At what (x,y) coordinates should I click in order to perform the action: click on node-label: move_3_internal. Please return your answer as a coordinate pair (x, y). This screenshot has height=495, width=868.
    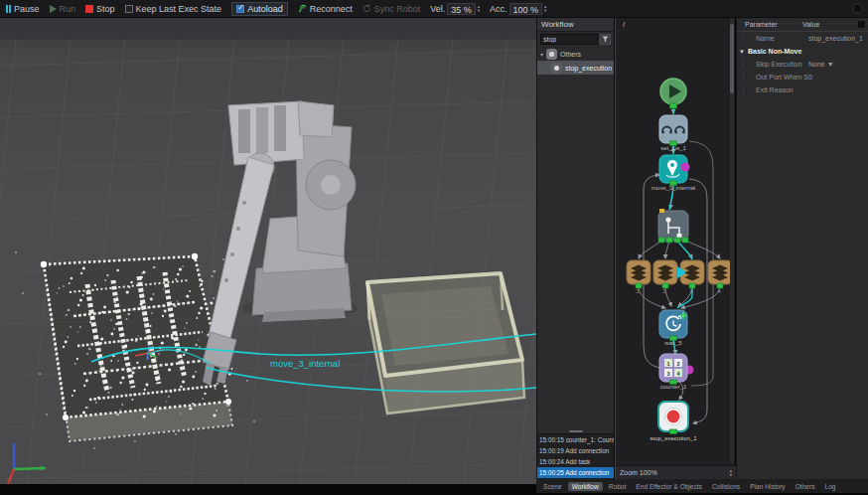
    Looking at the image, I should click on (673, 188).